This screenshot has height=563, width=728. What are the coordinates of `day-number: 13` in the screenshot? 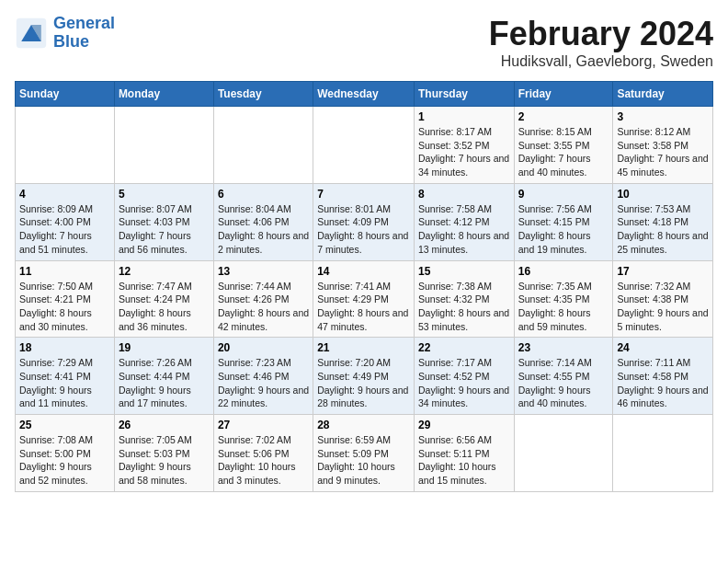 It's located at (263, 271).